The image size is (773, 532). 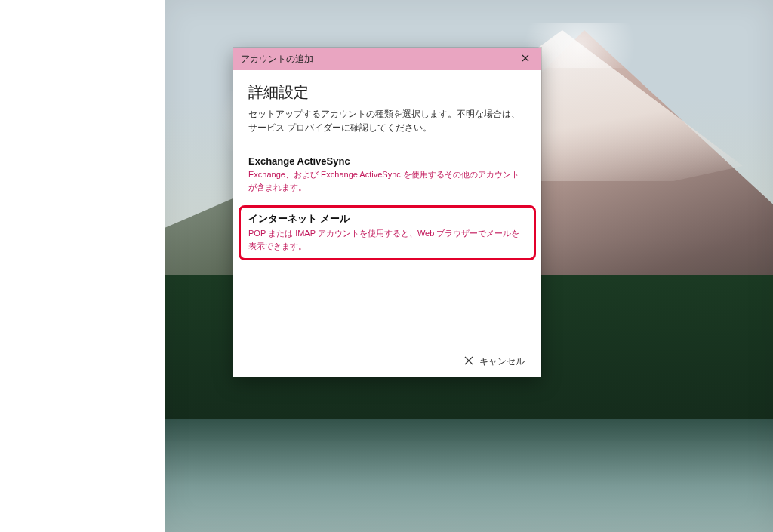 I want to click on option-title: インターネット メール, so click(x=387, y=219).